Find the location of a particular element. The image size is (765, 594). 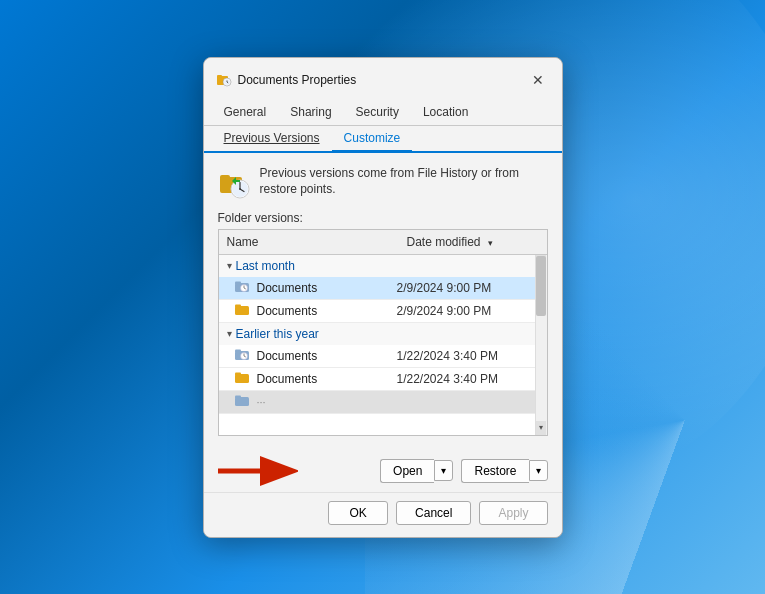

scrollbar: ▴ ▾ is located at coordinates (541, 345).